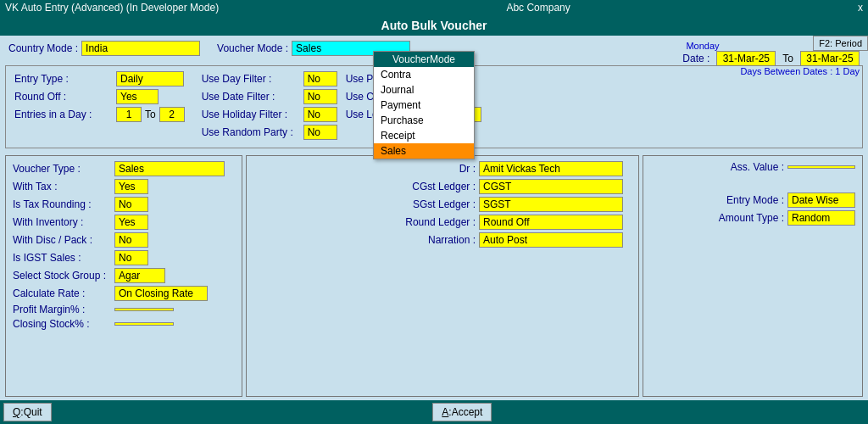 This screenshot has height=424, width=868. Describe the element at coordinates (141, 48) in the screenshot. I see `country-value: India` at that location.